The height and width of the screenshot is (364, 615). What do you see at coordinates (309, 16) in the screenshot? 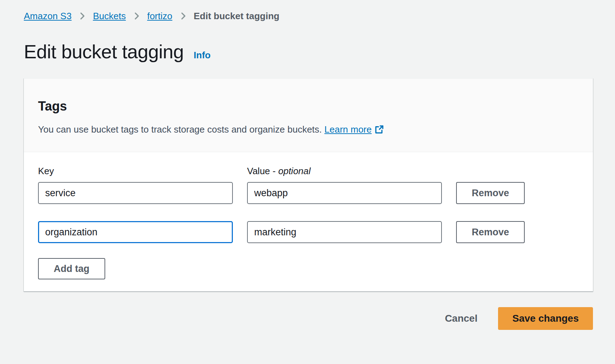
I see `breadcrumb: Amazon S3 Buckets fortizo Edit bucket ta…` at bounding box center [309, 16].